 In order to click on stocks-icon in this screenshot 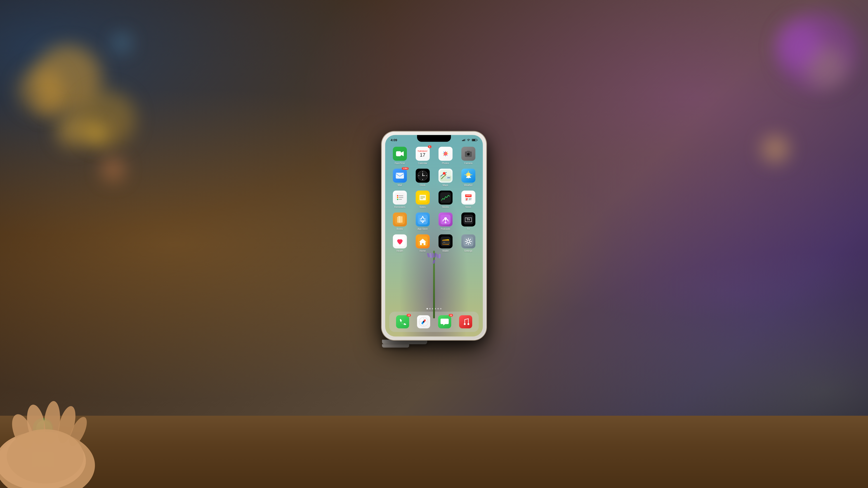, I will do `click(445, 197)`.